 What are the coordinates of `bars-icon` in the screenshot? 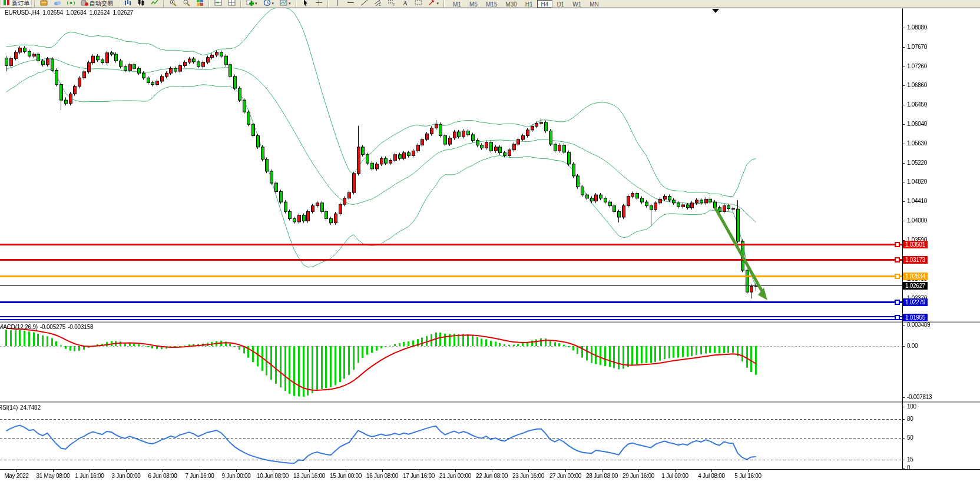 It's located at (127, 4).